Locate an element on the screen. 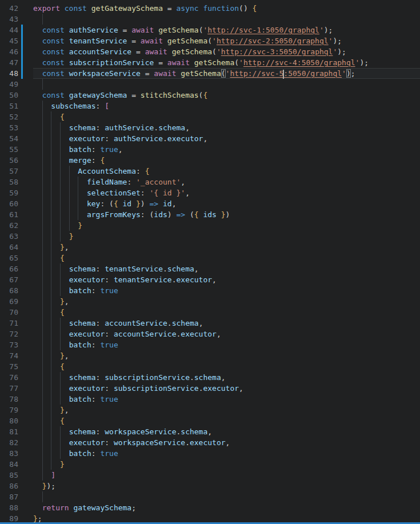 The width and height of the screenshot is (420, 524). code-line: 54 executor: authService.executor, is located at coordinates (210, 138).